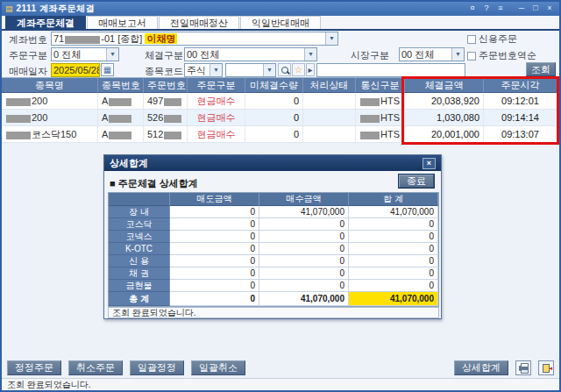  I want to click on col-header-order-time: 주문시각, so click(521, 86).